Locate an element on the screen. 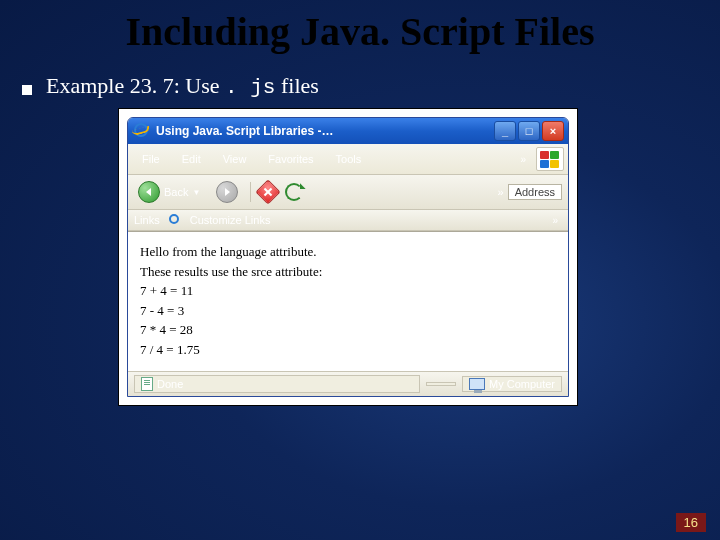  content-line-6: 7 / 4 = 1.75 is located at coordinates (348, 350).